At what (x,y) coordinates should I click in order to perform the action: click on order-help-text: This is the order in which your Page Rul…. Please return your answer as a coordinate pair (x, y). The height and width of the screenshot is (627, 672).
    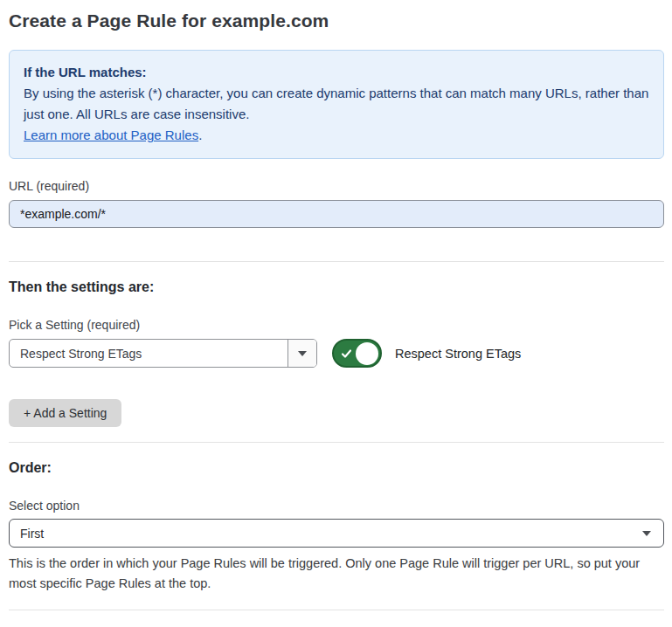
    Looking at the image, I should click on (336, 574).